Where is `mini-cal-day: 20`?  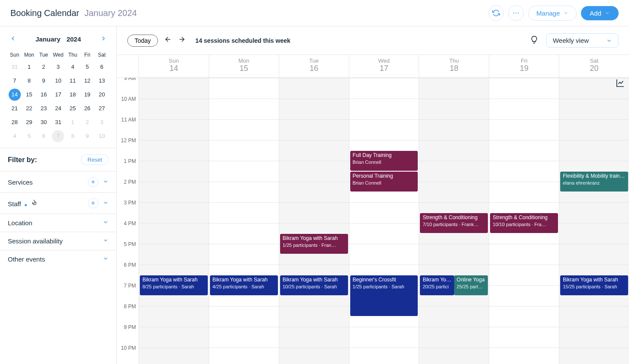
mini-cal-day: 20 is located at coordinates (102, 95).